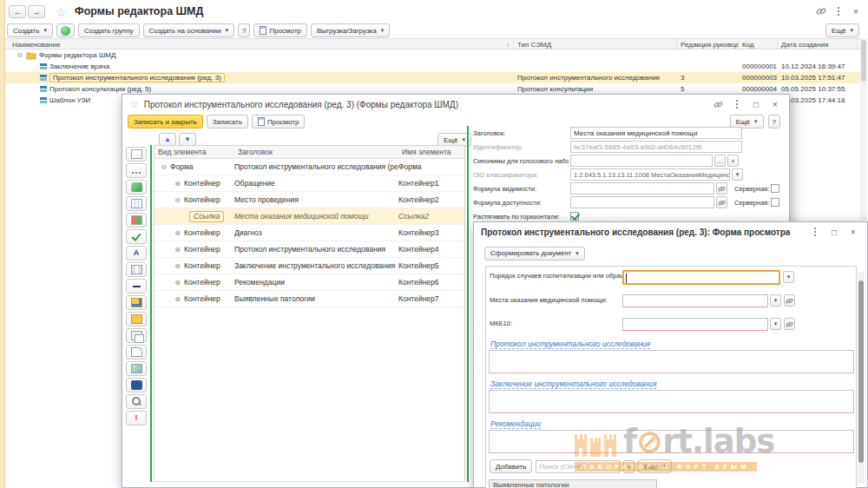 This screenshot has width=868, height=488. Describe the element at coordinates (468, 304) in the screenshot. I see `panel-splitter` at that location.